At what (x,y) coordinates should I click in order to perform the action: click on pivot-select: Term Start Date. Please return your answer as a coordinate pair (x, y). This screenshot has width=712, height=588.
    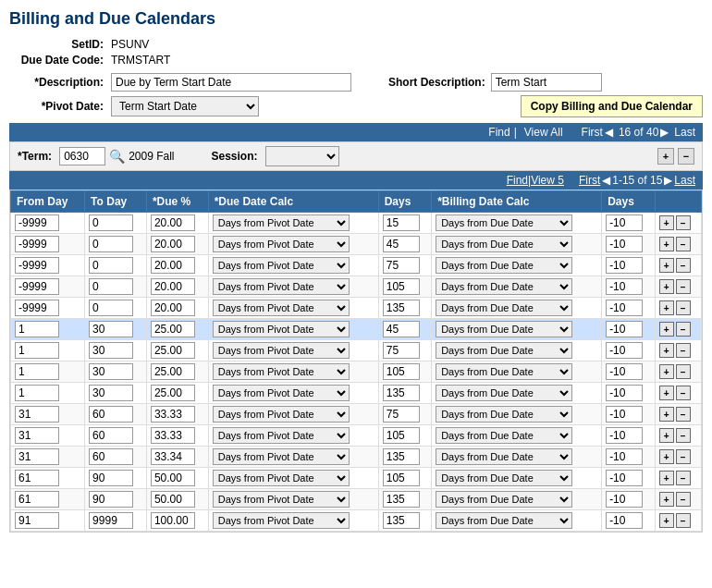
    Looking at the image, I should click on (185, 106).